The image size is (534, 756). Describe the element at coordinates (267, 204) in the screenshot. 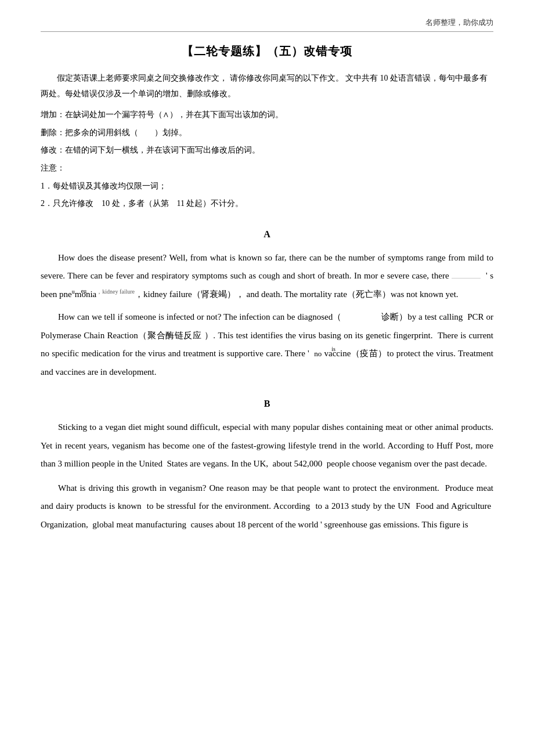

I see `note2: 2．只允许修改 10 处，多者（从第 11 处起）不计分。` at that location.